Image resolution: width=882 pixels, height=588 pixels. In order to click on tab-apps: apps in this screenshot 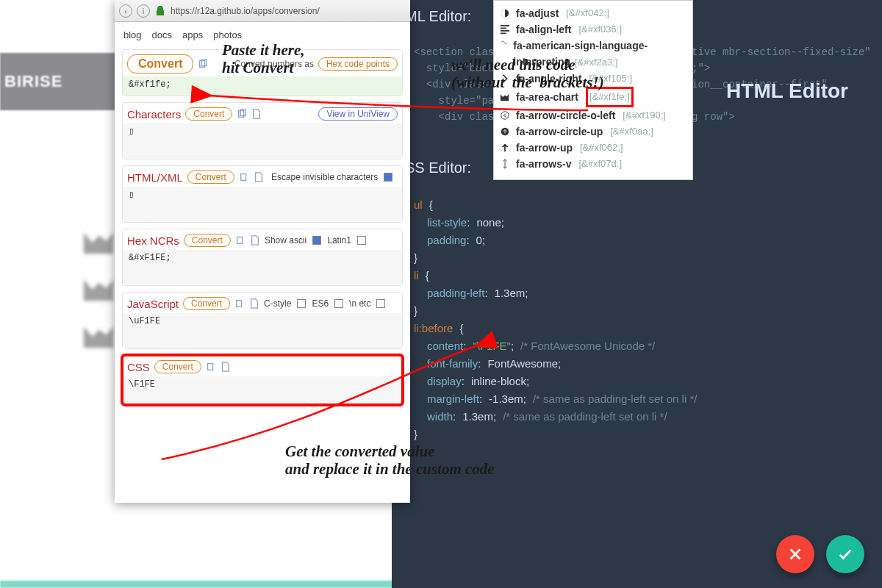, I will do `click(193, 35)`.